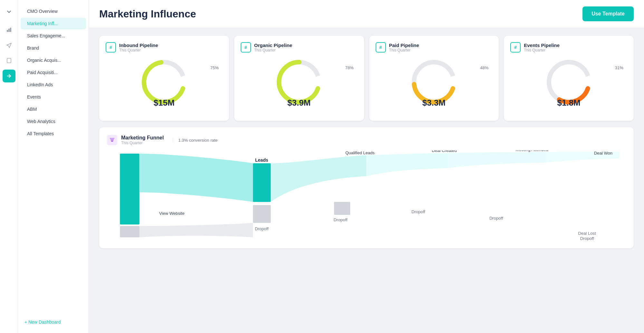 This screenshot has height=333, width=644. What do you see at coordinates (164, 85) in the screenshot?
I see `gauge-inbound: 75% $15M` at bounding box center [164, 85].